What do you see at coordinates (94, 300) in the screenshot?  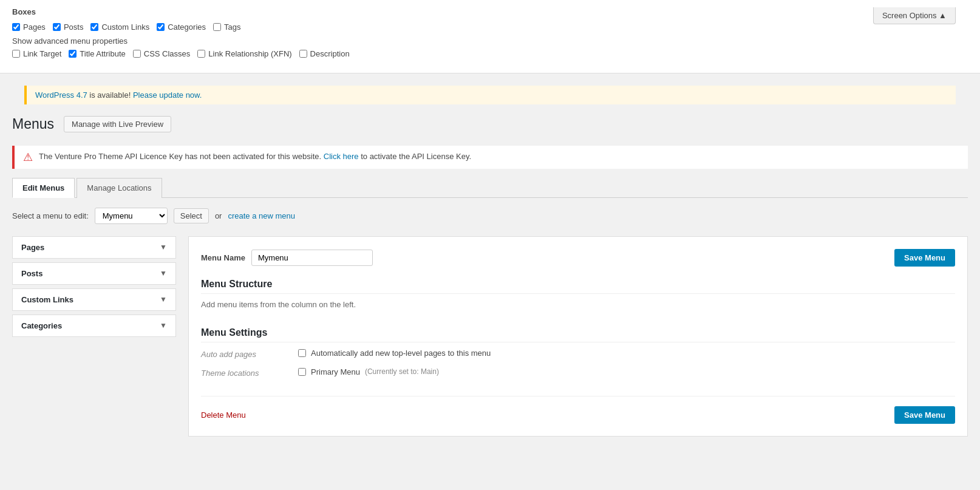 I see `accordion-custom-links: Custom Links ▼` at bounding box center [94, 300].